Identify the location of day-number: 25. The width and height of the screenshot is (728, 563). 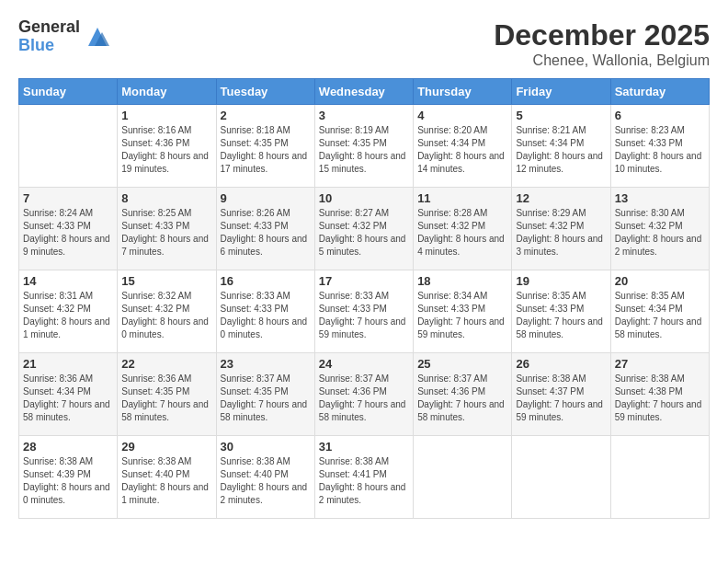
(462, 364).